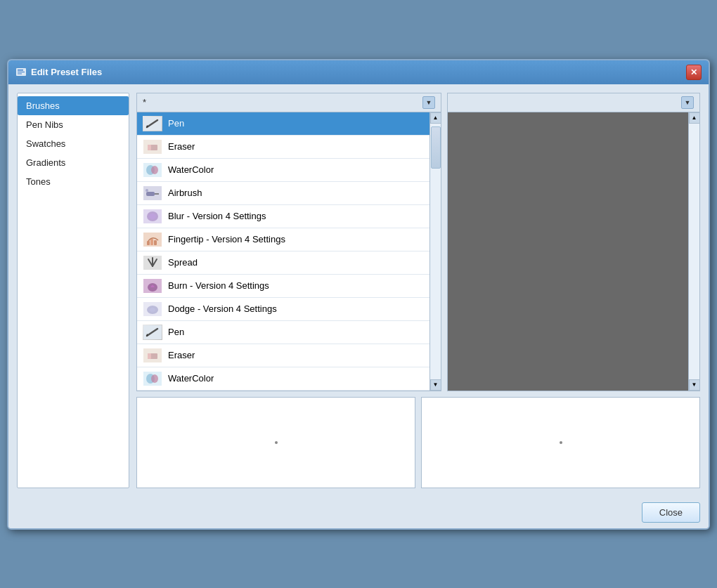 Image resolution: width=717 pixels, height=588 pixels. I want to click on list-dropdown-button: ▼, so click(429, 103).